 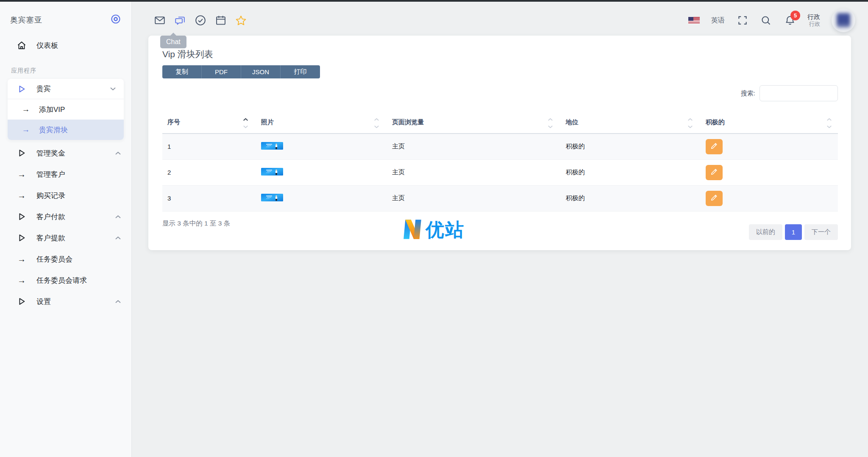 What do you see at coordinates (433, 230) in the screenshot?
I see `uzhan-logo: 优站` at bounding box center [433, 230].